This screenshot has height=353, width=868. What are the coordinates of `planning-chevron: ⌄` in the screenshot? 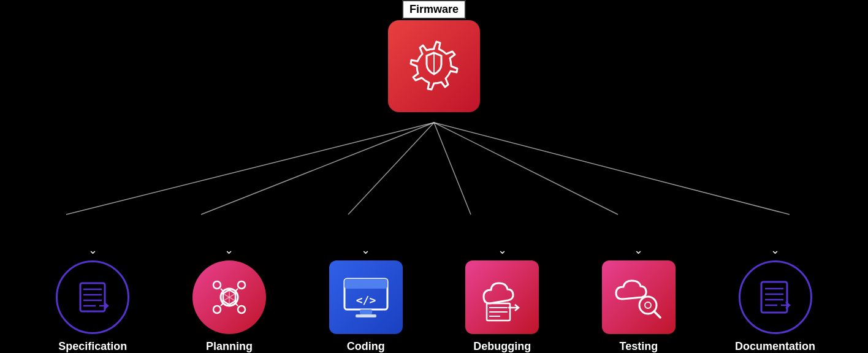 It's located at (229, 250).